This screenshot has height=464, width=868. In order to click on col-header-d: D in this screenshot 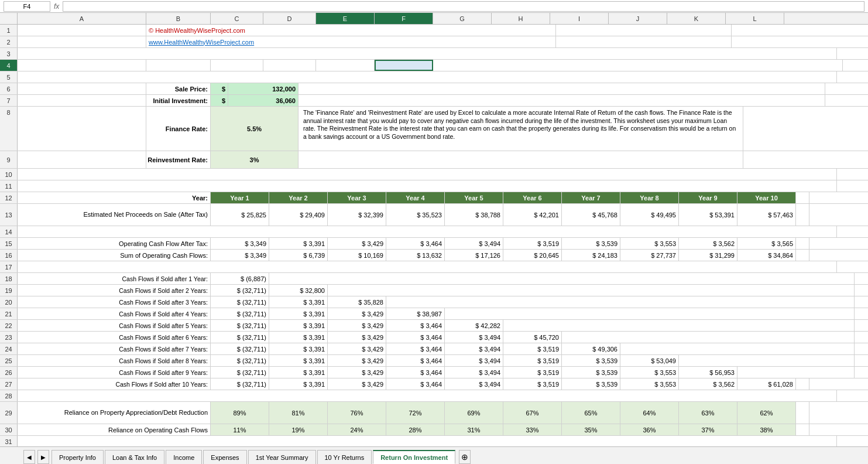, I will do `click(290, 19)`.